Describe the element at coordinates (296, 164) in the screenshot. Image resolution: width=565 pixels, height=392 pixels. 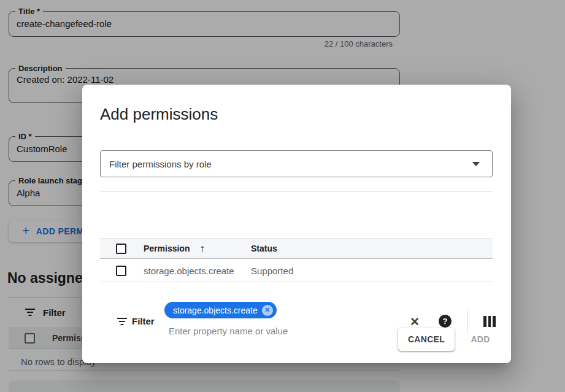
I see `role-filter-select: Filter permissions by role` at that location.